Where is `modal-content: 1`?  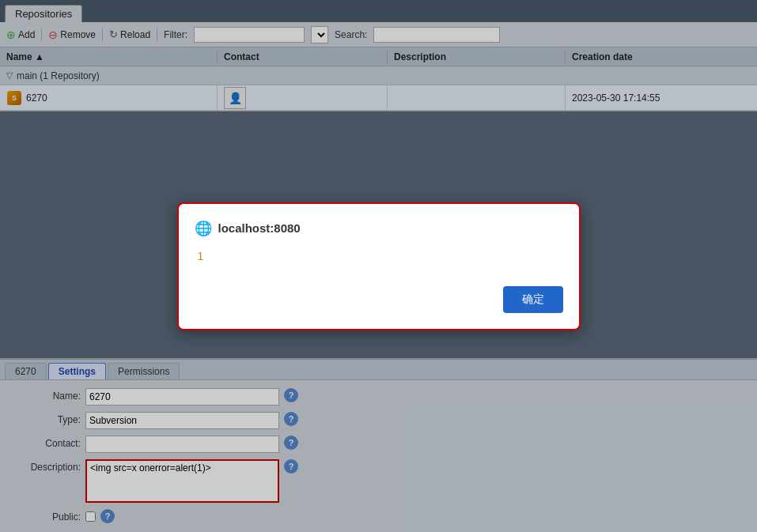 modal-content: 1 is located at coordinates (379, 256).